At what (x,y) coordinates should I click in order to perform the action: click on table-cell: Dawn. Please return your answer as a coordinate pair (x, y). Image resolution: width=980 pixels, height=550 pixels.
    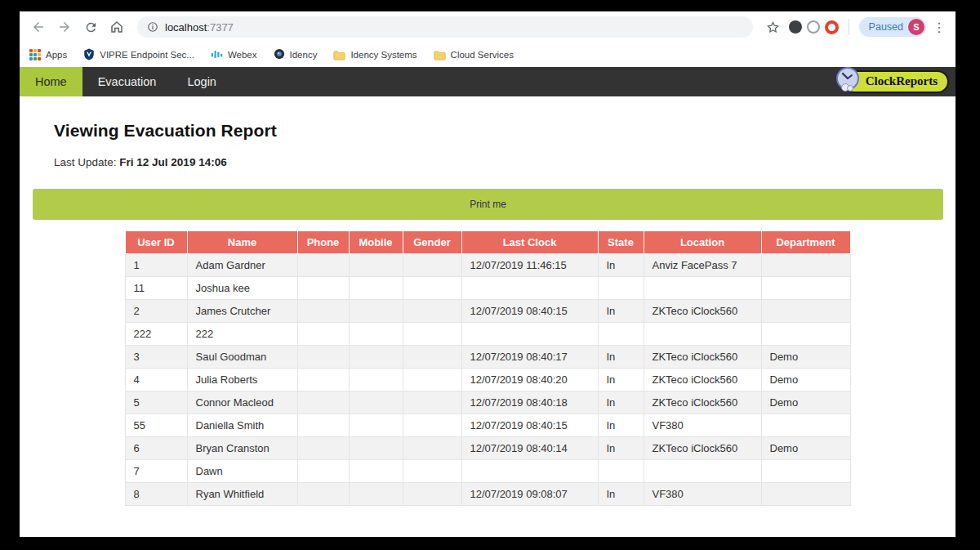
    Looking at the image, I should click on (242, 472).